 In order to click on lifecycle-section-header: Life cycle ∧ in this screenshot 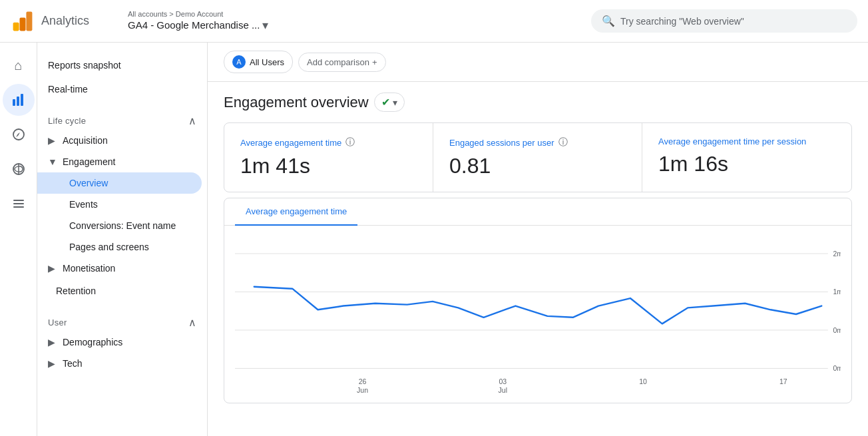, I will do `click(122, 118)`.